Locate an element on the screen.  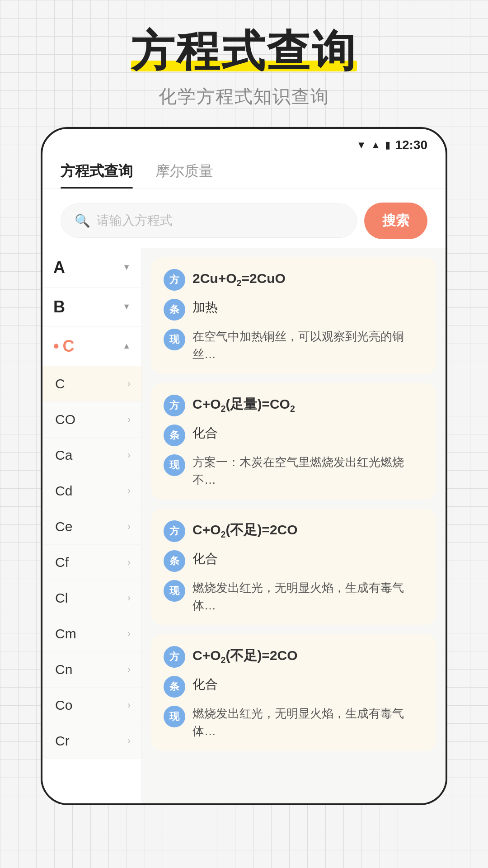
sidebar-group-C: • C ▲ is located at coordinates (92, 346).